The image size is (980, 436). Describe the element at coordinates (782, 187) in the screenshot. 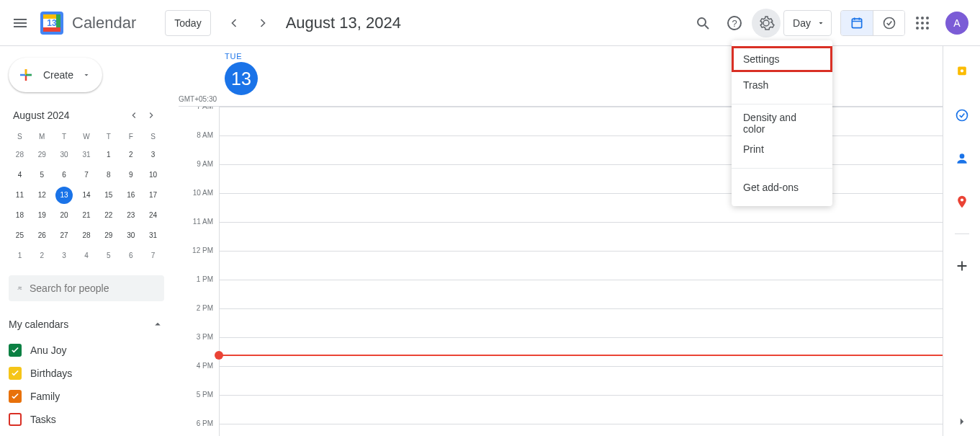

I see `menu-item-get-add-ons: Get add-ons` at that location.